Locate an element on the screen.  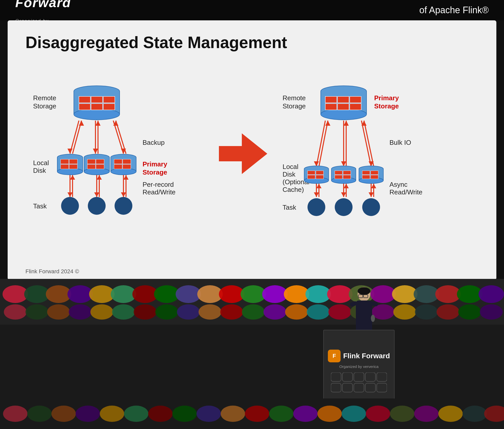
pattern-strip-bottom is located at coordinates (252, 414).